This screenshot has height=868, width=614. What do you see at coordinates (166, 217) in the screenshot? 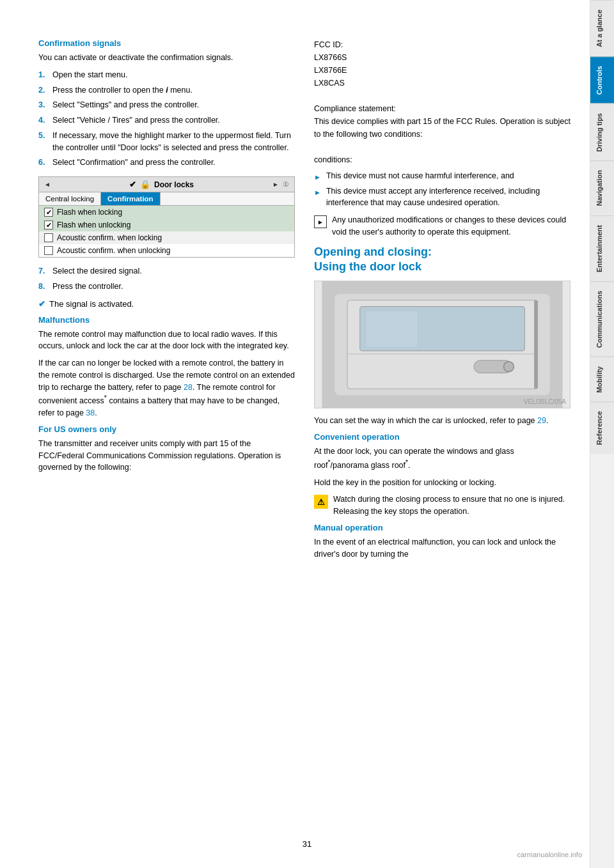
I see `door-locks-widget: ◄ ✔ 🔒 Door locks ► ① Central locking` at bounding box center [166, 217].